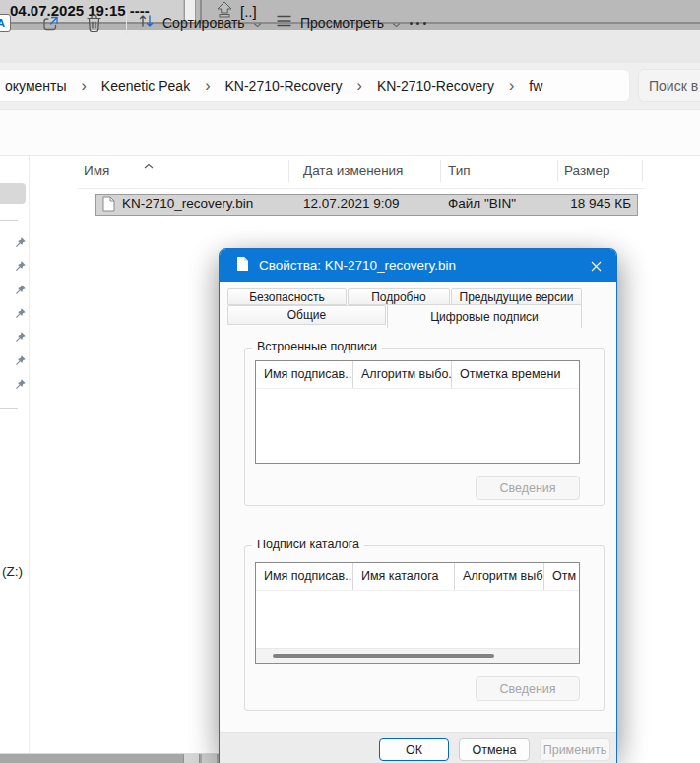  Describe the element at coordinates (308, 544) in the screenshot. I see `catalog-signatures-label: Подписи каталога` at that location.